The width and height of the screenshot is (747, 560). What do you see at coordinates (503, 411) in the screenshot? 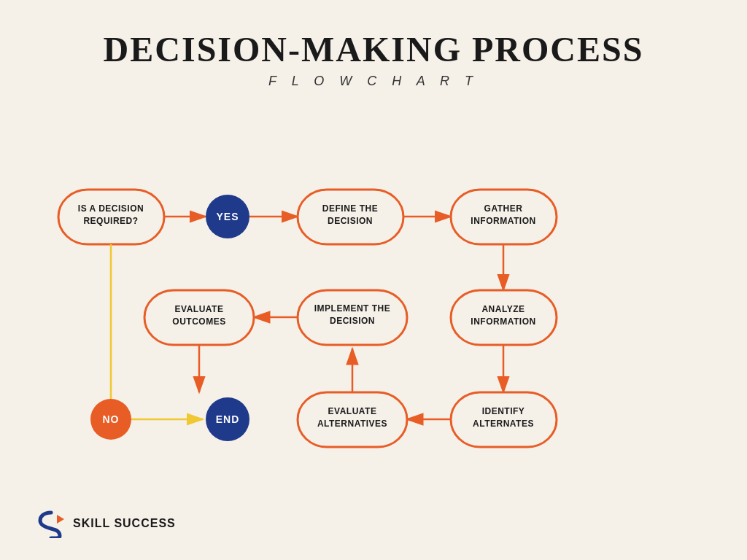
I see `svg-text: IDENTIFY` at bounding box center [503, 411].